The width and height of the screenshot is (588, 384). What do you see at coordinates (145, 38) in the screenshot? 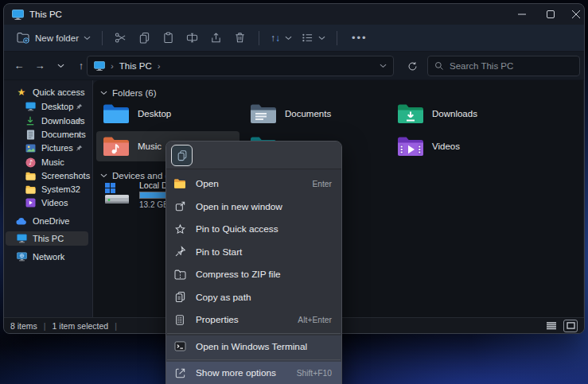
I see `copy-button` at bounding box center [145, 38].